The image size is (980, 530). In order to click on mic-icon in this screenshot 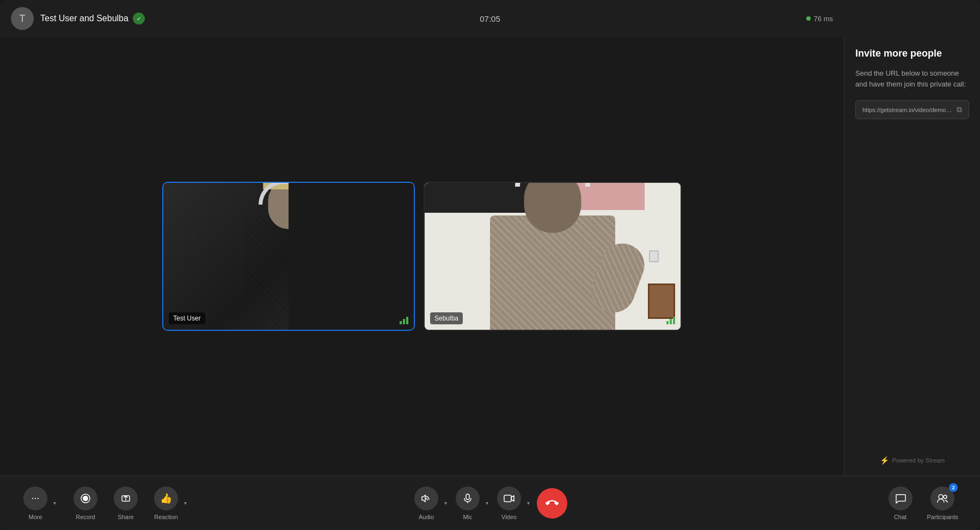, I will do `click(468, 498)`.